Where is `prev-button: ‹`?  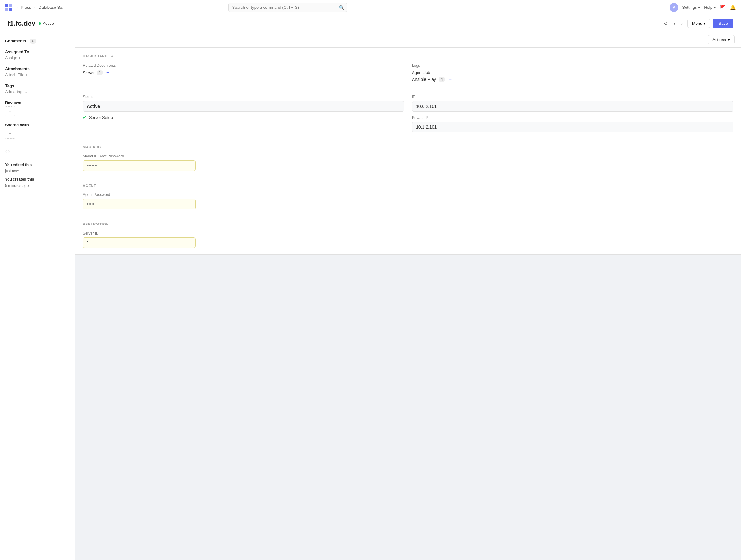
prev-button: ‹ is located at coordinates (674, 23).